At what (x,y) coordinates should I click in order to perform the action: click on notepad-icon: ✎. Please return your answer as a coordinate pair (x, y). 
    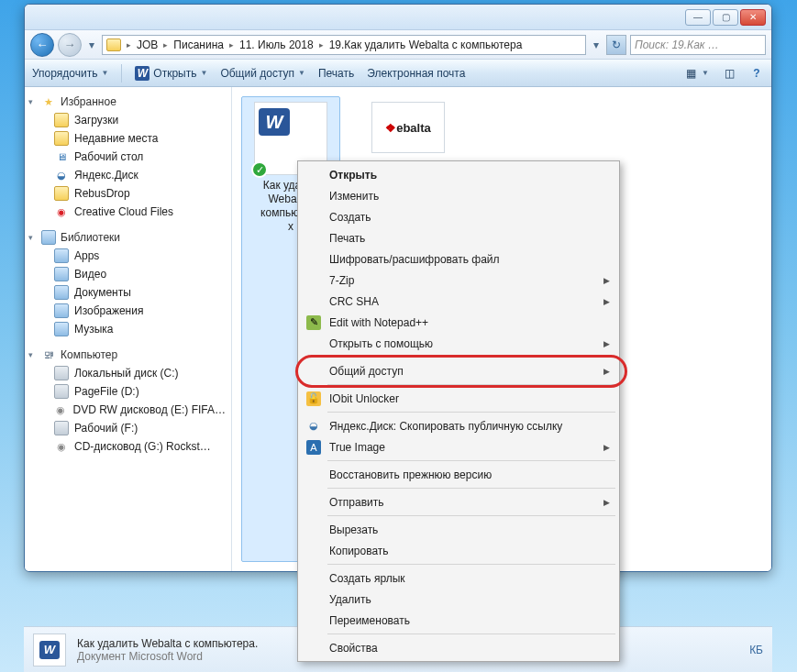
    Looking at the image, I should click on (314, 323).